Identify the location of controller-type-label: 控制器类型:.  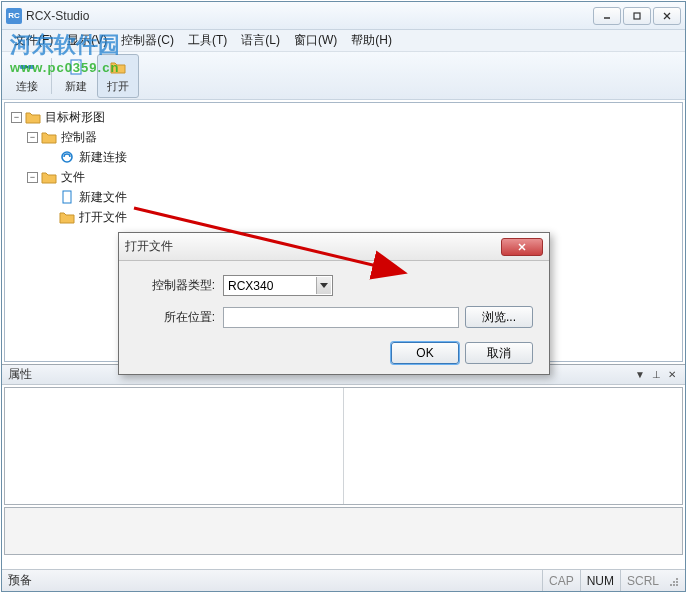
(175, 286).